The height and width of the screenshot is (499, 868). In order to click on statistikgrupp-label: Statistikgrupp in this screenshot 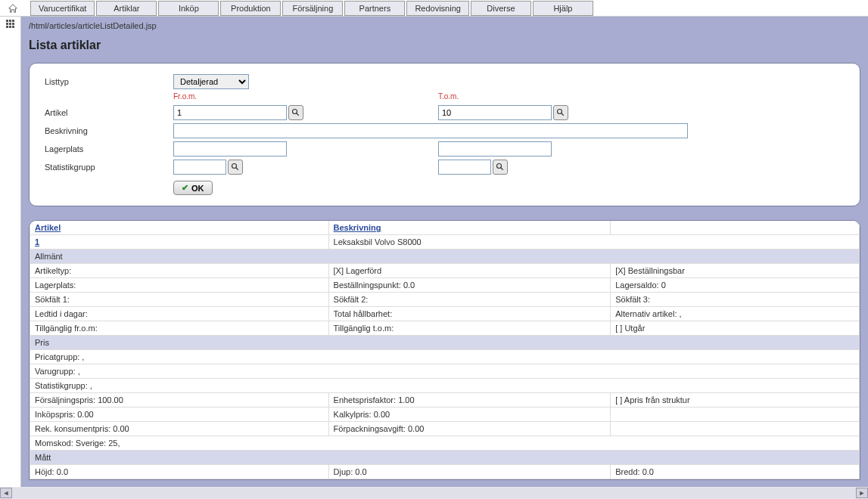, I will do `click(105, 167)`.